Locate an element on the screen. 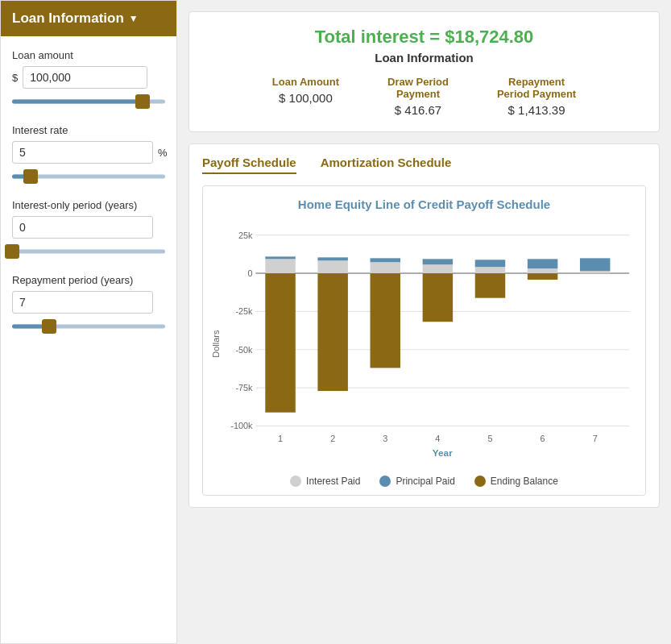 Image resolution: width=671 pixels, height=644 pixels. svg-text: -100k is located at coordinates (242, 426).